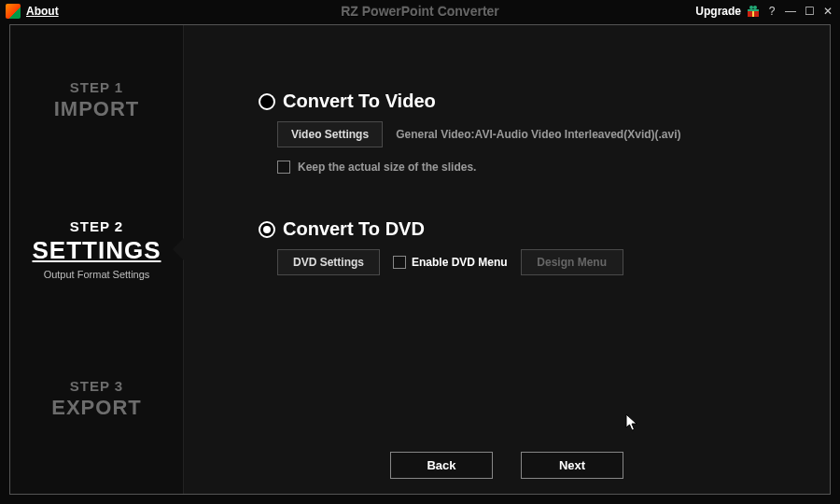 The image size is (840, 504). I want to click on video-format-info: General Video:AVI-Audio Video Interleave…, so click(538, 134).